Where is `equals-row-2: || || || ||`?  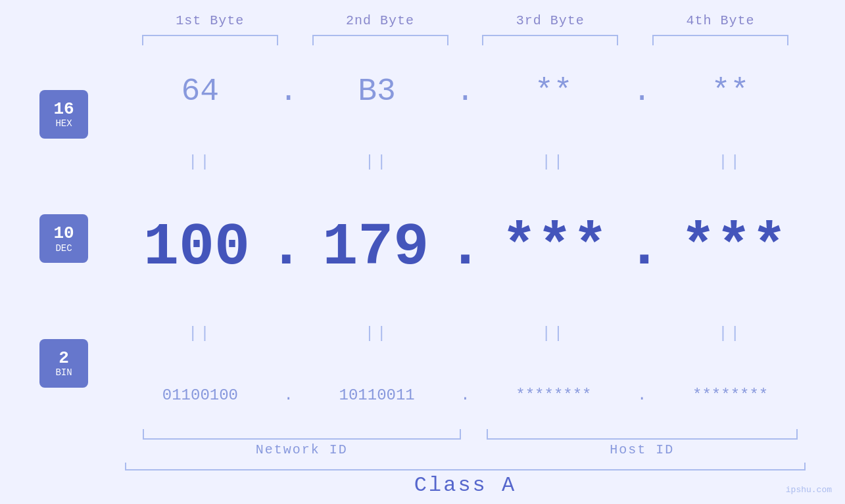 equals-row-2: || || || || is located at coordinates (466, 334).